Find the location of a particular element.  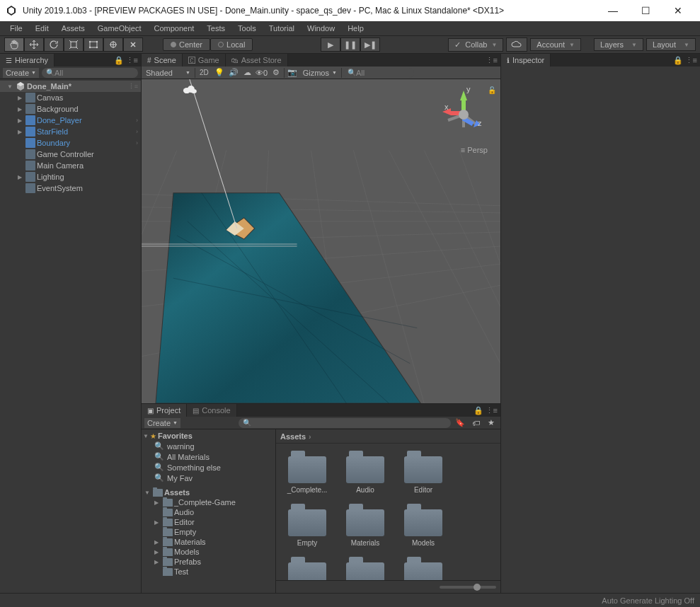

tab-inspector: ℹInspector is located at coordinates (526, 60).